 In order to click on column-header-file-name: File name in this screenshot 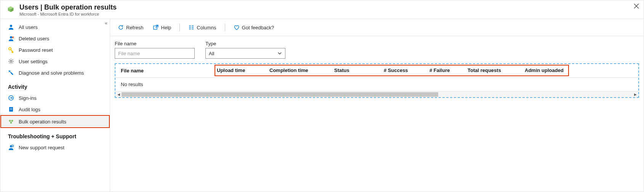, I will do `click(165, 71)`.